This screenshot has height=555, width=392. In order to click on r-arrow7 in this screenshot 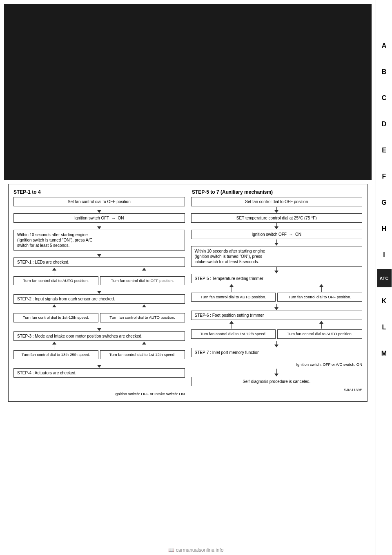, I will do `click(277, 373)`.